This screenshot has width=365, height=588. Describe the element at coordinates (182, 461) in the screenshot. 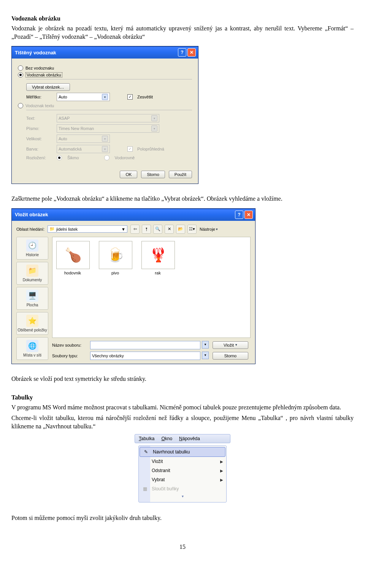

I see `menu-insert: Vložit ▶` at that location.